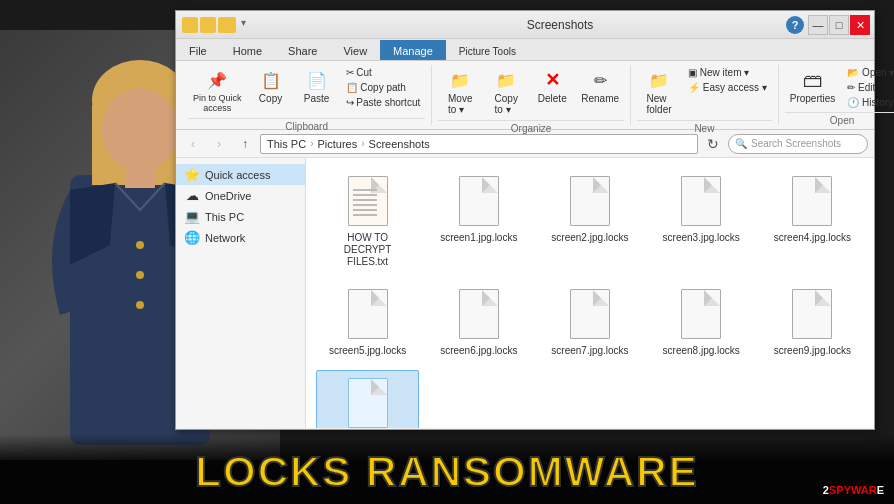 This screenshot has height=504, width=894. Describe the element at coordinates (192, 216) in the screenshot. I see `thispc-icon: 💻` at that location.